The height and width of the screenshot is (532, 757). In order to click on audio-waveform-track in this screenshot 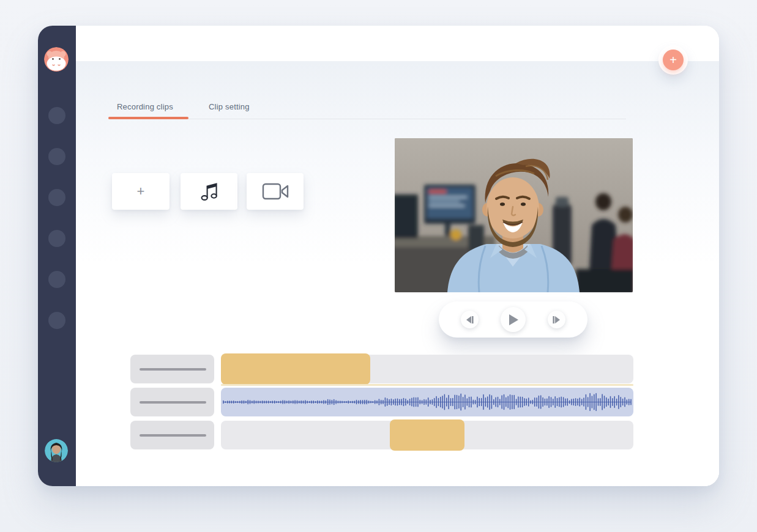, I will do `click(427, 402)`.